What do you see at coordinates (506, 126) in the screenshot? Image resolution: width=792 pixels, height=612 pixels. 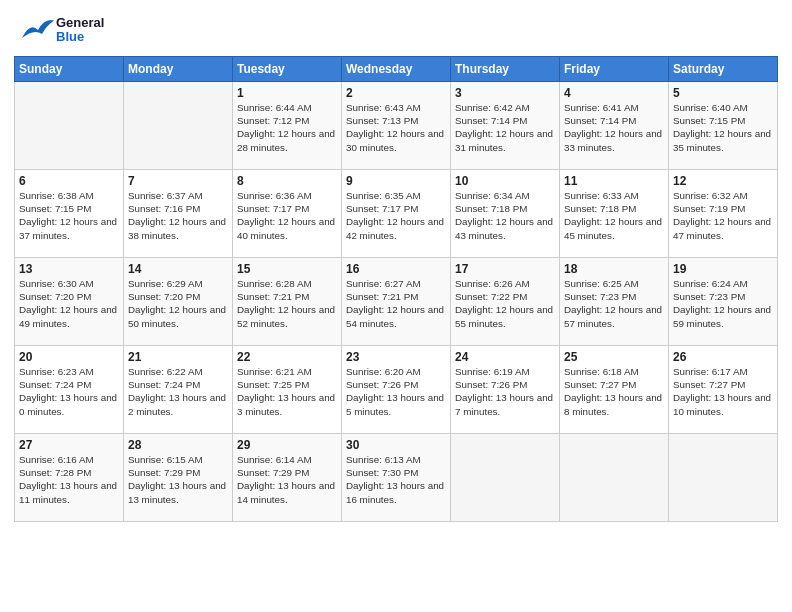 I see `day-cell: 3Sunrise: 6:42 AM Sunset: 7:14 PM Daylig…` at bounding box center [506, 126].